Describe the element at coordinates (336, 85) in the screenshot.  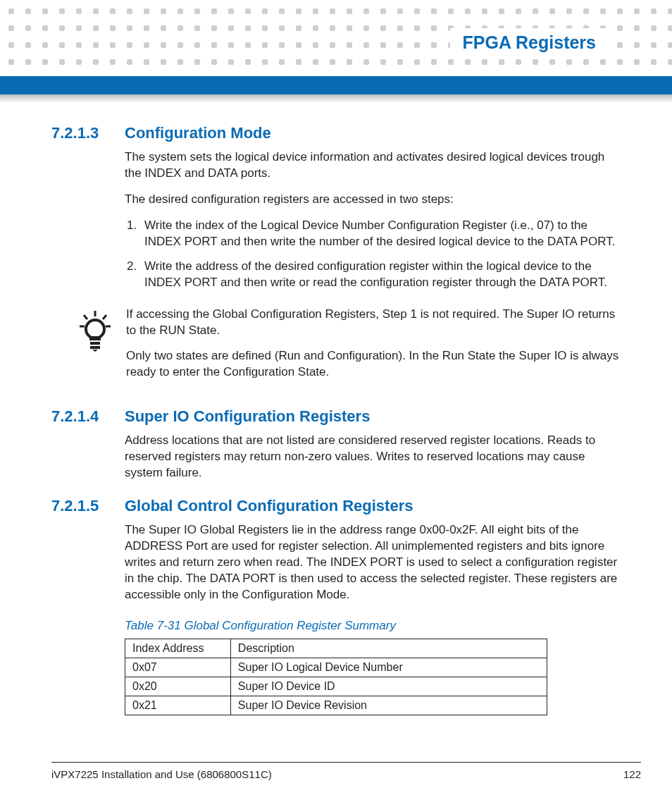
I see `header-blue-bar` at that location.